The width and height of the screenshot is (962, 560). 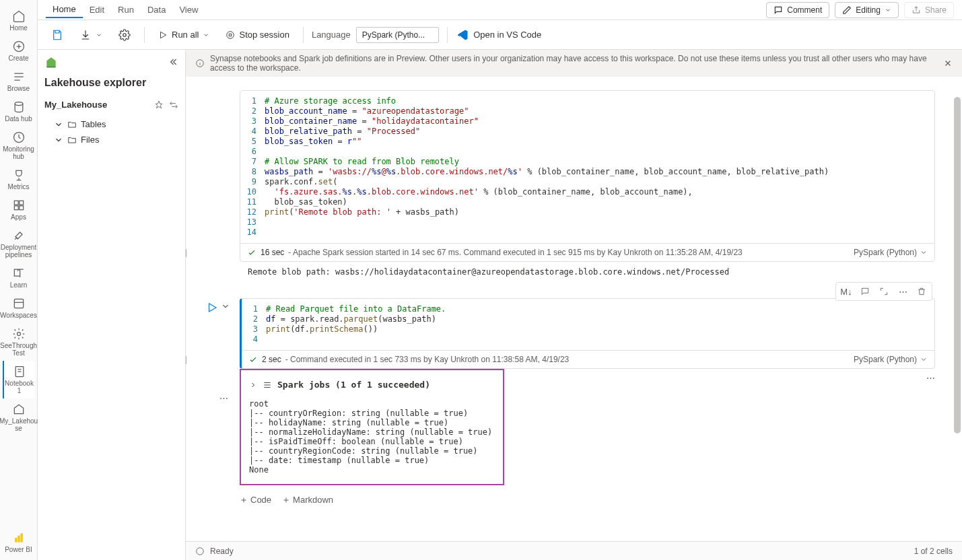 What do you see at coordinates (846, 291) in the screenshot?
I see `convert-markdown-button: M↓` at bounding box center [846, 291].